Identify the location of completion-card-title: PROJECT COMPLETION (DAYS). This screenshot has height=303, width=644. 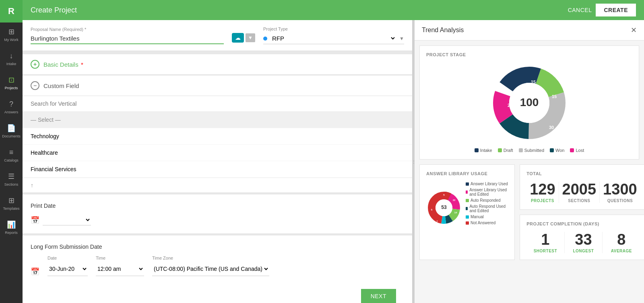
(584, 224).